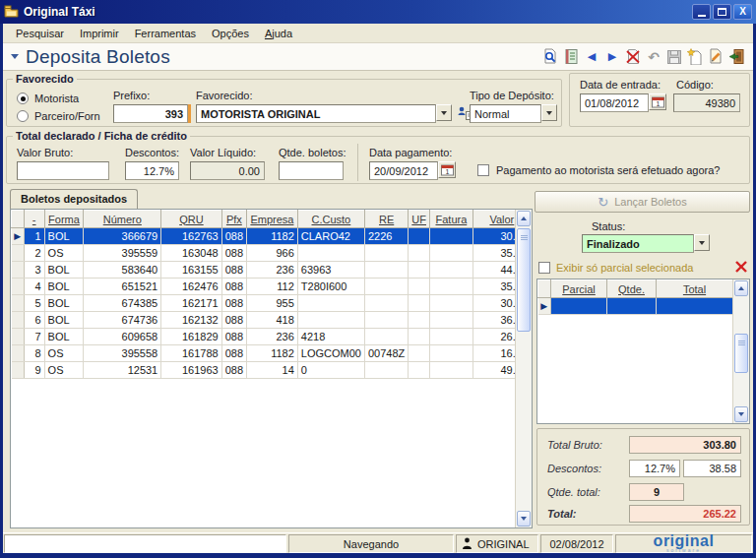 The height and width of the screenshot is (558, 756). Describe the element at coordinates (716, 57) in the screenshot. I see `edit-record-icon` at that location.